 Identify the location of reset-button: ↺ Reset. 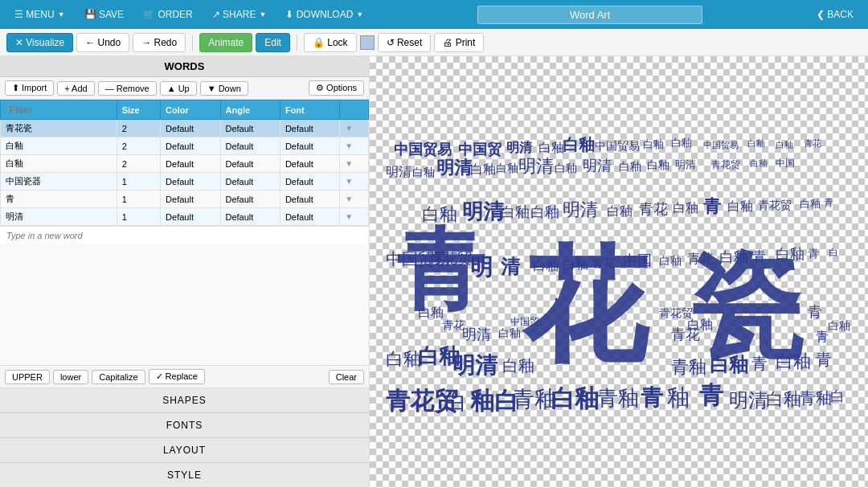
(405, 43).